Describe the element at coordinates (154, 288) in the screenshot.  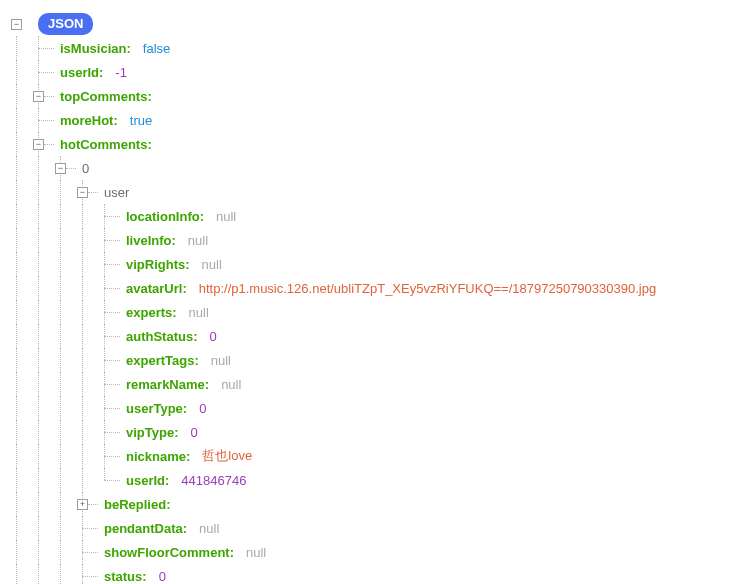
I see `node-key: avatarUrl` at that location.